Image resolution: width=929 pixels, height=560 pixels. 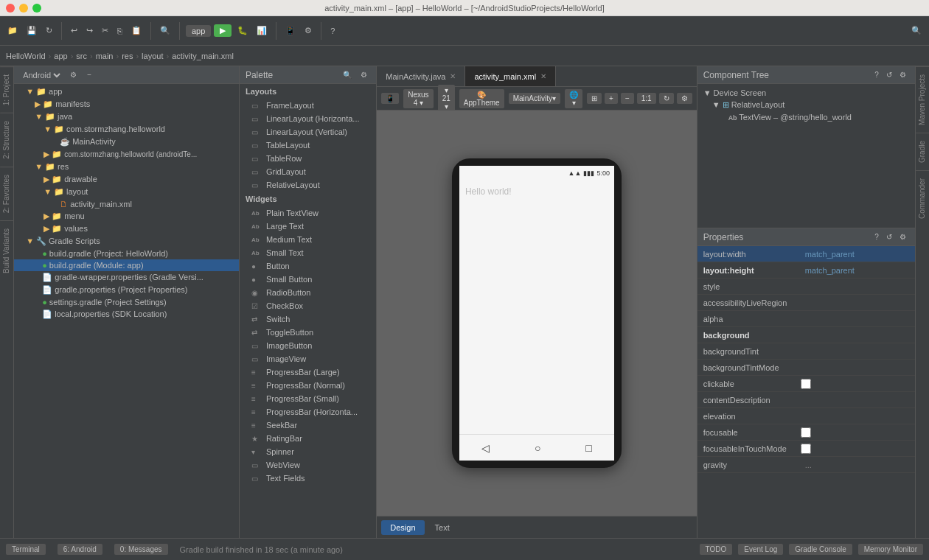 I want to click on tree-item-mainactivity: ☕MainActivity, so click(x=127, y=141).